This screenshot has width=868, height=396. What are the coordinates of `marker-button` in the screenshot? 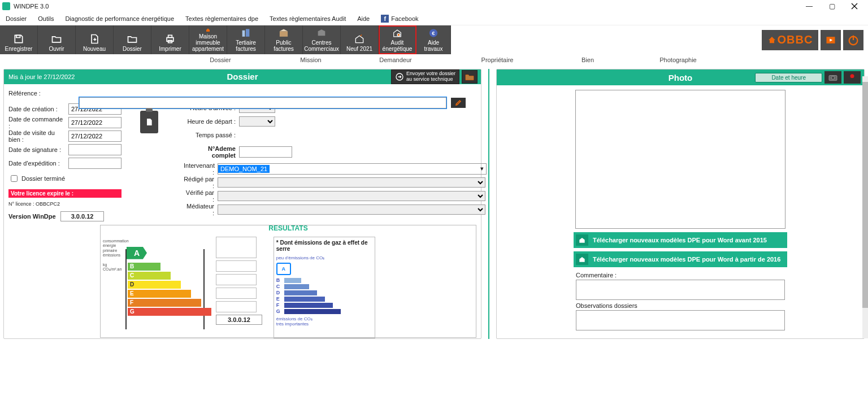 It's located at (852, 77).